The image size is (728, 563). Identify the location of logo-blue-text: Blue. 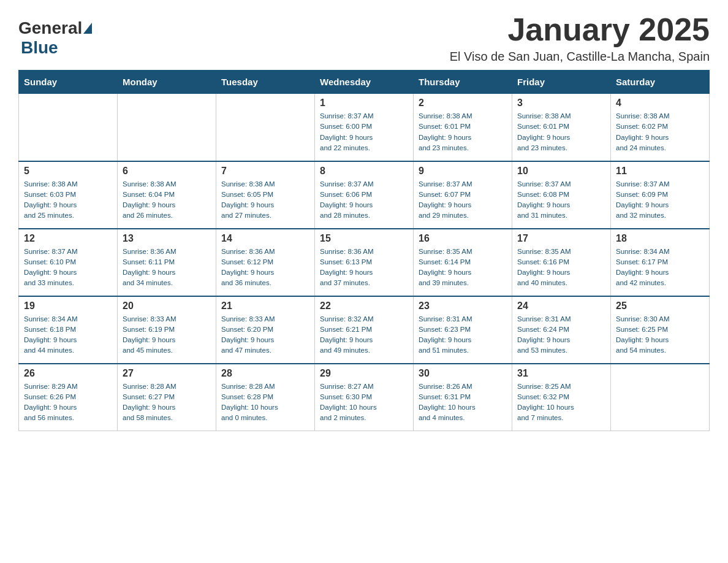
(39, 48).